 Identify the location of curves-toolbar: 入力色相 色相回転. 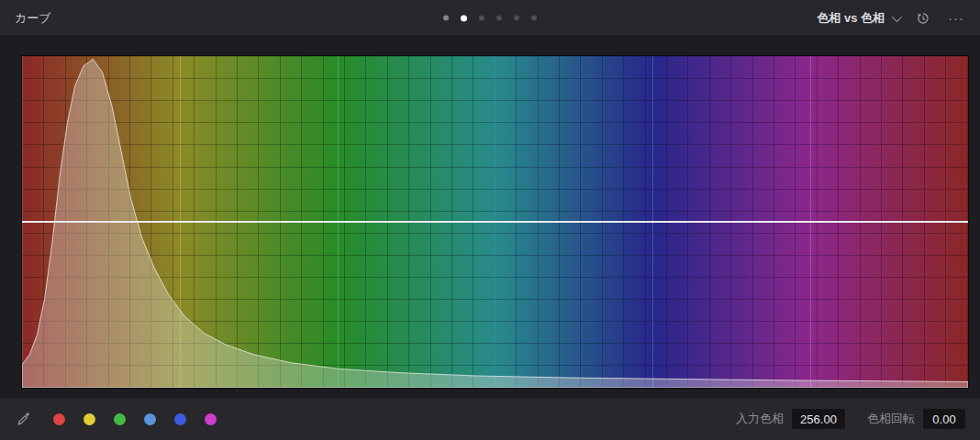
(490, 418).